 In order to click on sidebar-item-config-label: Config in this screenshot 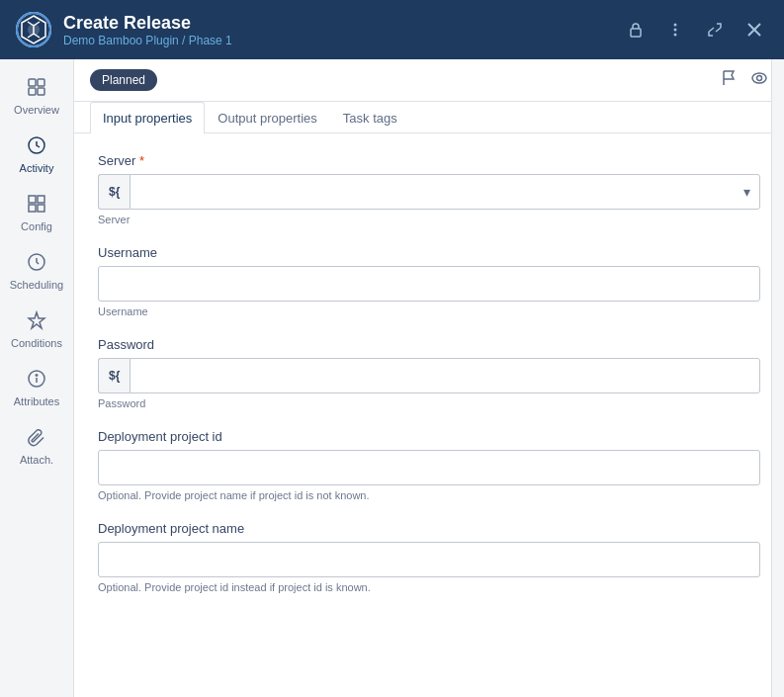, I will do `click(37, 226)`.